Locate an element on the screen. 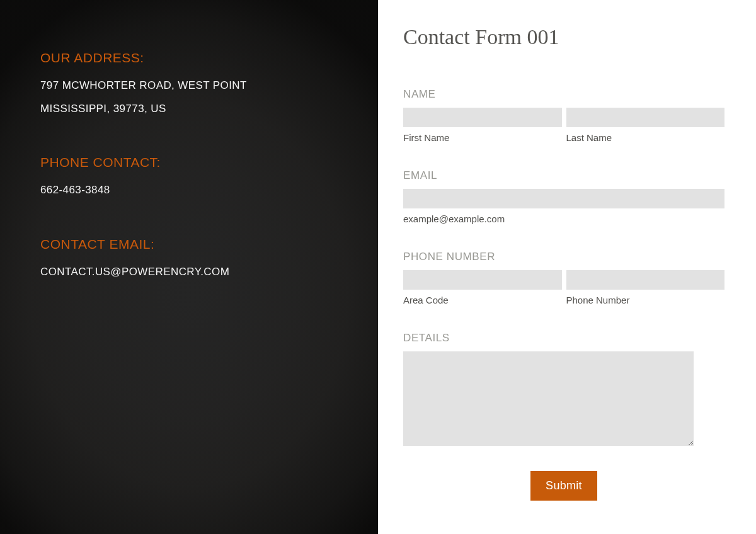 This screenshot has width=756, height=534. phone-title: PHONE CONTACT: is located at coordinates (190, 162).